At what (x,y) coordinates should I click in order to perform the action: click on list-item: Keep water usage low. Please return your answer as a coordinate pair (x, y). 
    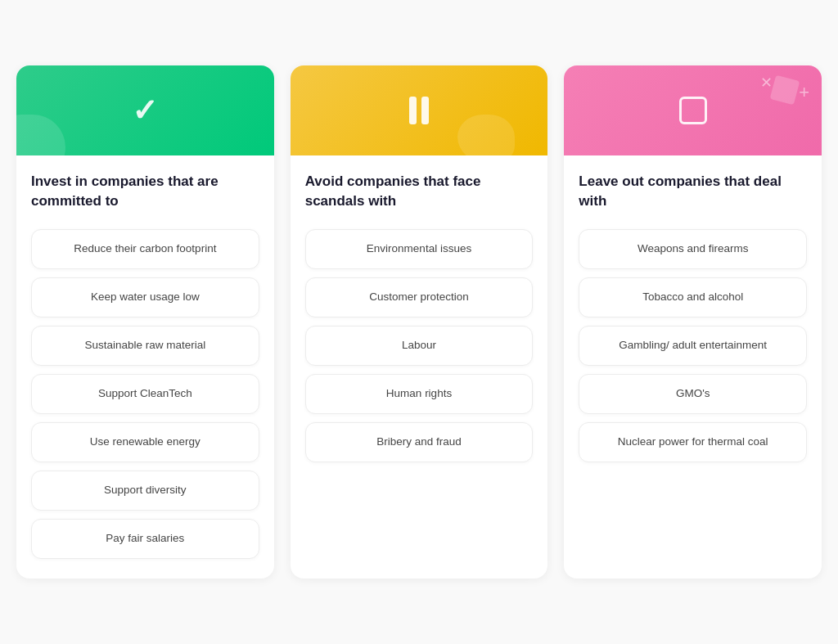
    Looking at the image, I should click on (146, 298).